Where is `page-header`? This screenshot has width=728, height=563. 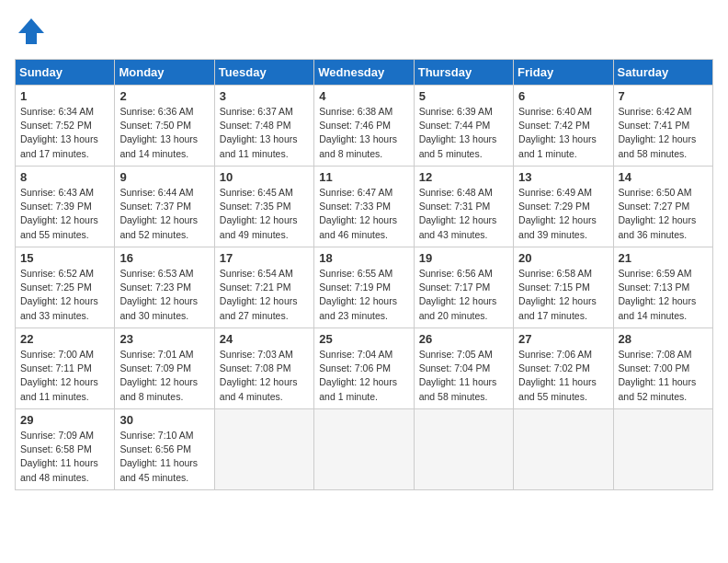 page-header is located at coordinates (364, 31).